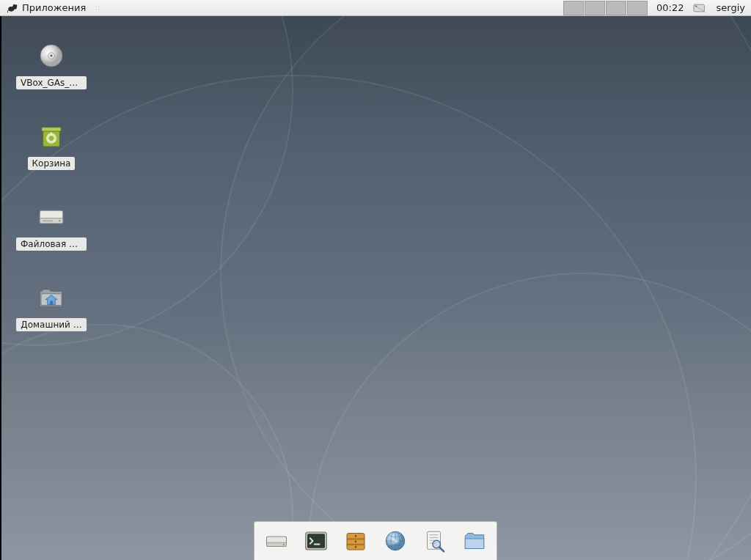  I want to click on desktop-icon-filesystem: Файловая с…, so click(51, 225).